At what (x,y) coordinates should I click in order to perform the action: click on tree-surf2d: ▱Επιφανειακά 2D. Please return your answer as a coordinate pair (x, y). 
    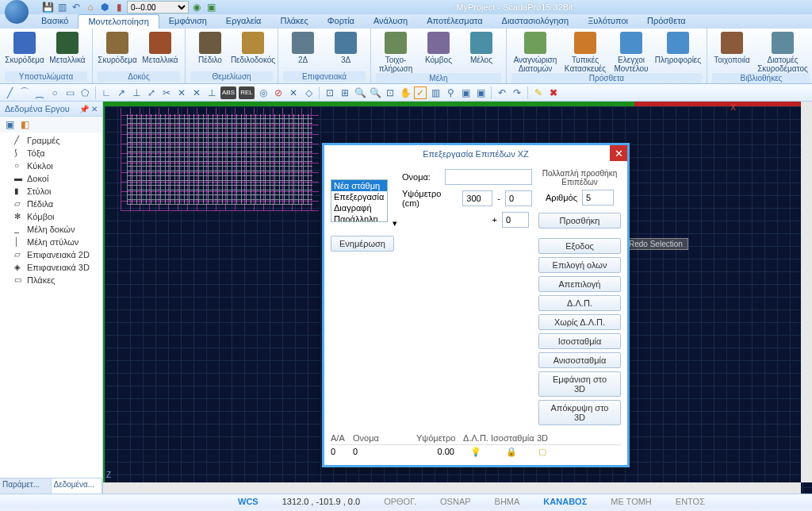
    Looking at the image, I should click on (51, 255).